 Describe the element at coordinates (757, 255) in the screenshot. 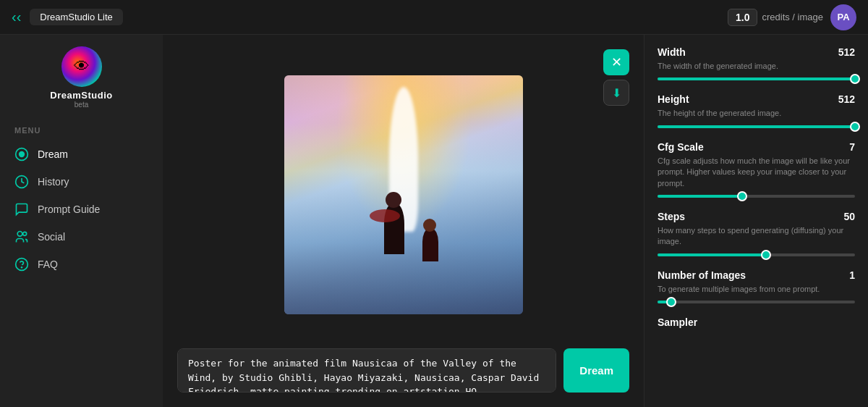

I see `steps-slider-track` at that location.